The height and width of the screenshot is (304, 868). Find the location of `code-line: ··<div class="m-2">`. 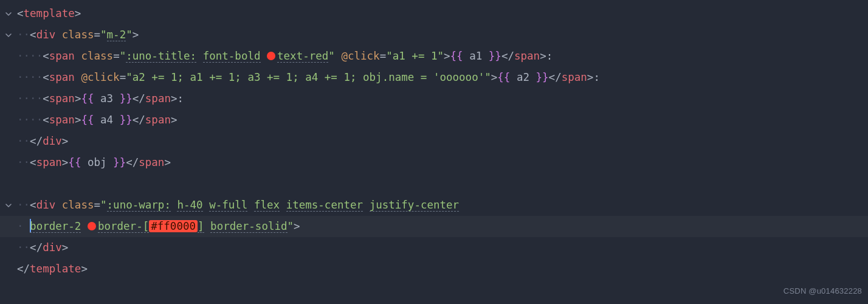

code-line: ··<div class="m-2"> is located at coordinates (434, 35).